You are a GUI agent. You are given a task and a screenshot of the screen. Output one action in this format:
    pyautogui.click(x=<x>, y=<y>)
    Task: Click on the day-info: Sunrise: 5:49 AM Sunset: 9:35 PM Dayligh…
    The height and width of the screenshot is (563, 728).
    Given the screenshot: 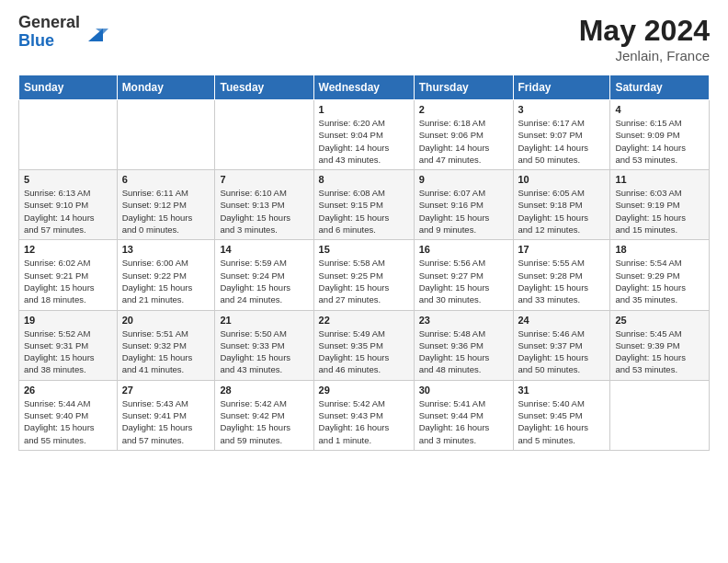 What is the action you would take?
    pyautogui.click(x=364, y=351)
    